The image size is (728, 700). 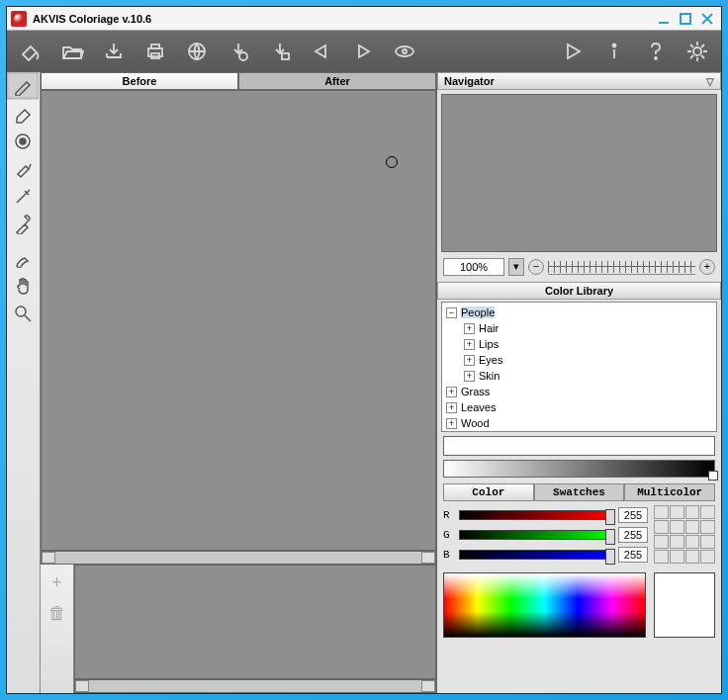 What do you see at coordinates (580, 344) in the screenshot?
I see `tree-item: +Lips` at bounding box center [580, 344].